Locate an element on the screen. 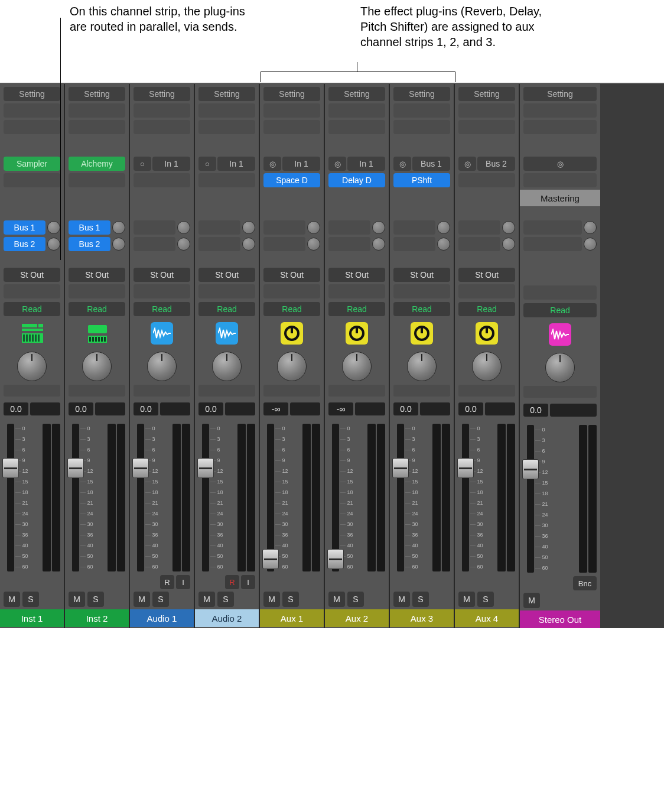  track-name: Inst 1 is located at coordinates (32, 618).